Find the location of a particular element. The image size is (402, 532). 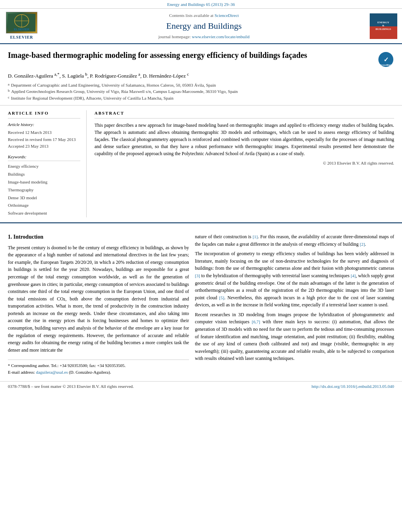

elsevier-logo-image: ELSEVIER is located at coordinates (22, 23).